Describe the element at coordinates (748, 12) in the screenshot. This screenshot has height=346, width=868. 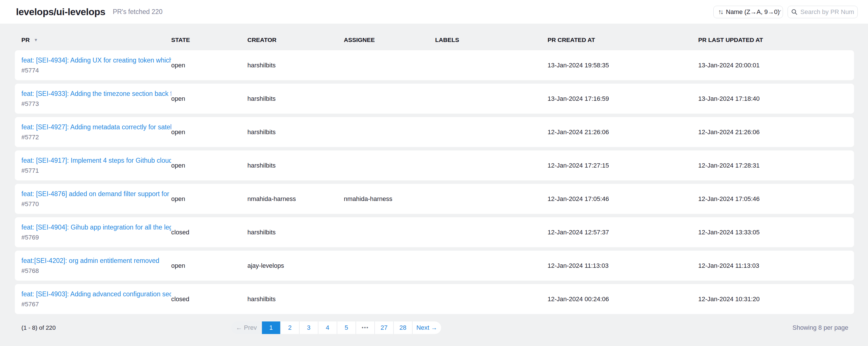
I see `sort-dropdown: ↑↓ Name (Z→A, 9→0)` at that location.